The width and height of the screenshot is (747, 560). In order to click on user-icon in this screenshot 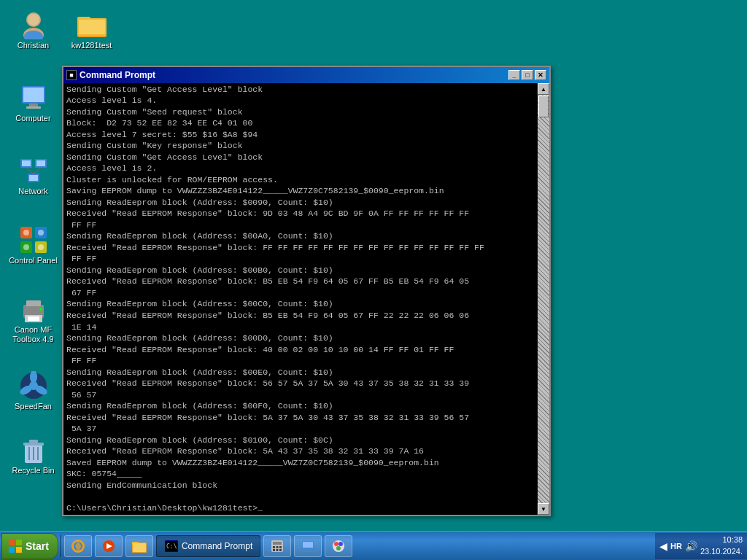, I will do `click(34, 25)`.